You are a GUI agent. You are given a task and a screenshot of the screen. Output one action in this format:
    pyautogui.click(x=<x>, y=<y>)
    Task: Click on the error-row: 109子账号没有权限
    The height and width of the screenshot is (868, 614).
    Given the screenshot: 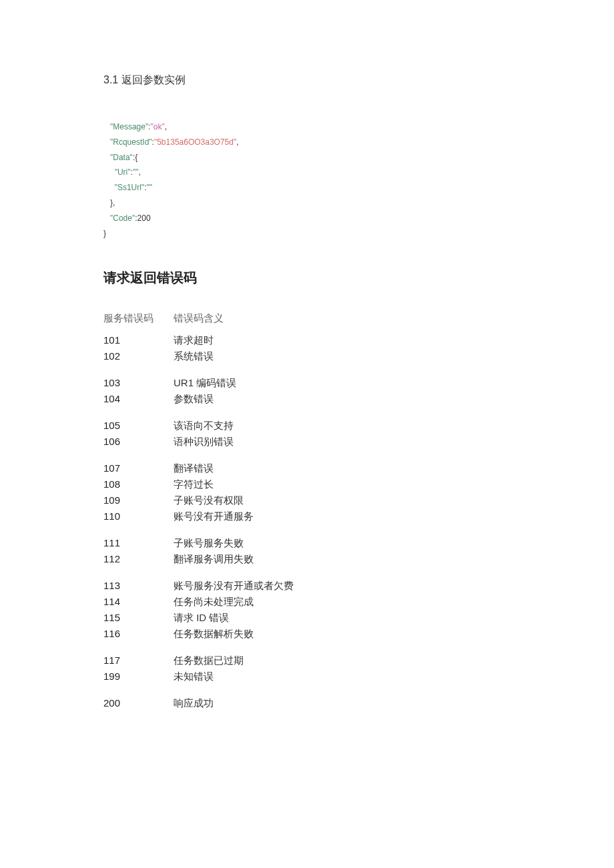 What is the action you would take?
    pyautogui.click(x=307, y=500)
    